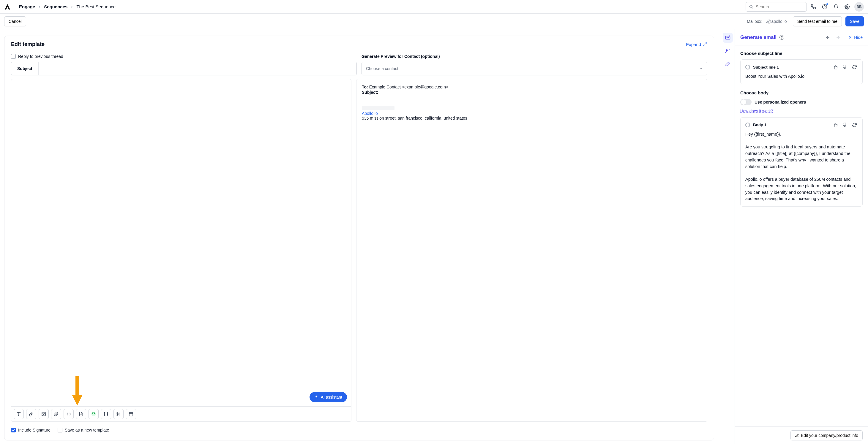  What do you see at coordinates (801, 167) in the screenshot?
I see `body1-text: Hey {{first_name}}, Are you struggling t…` at bounding box center [801, 167].